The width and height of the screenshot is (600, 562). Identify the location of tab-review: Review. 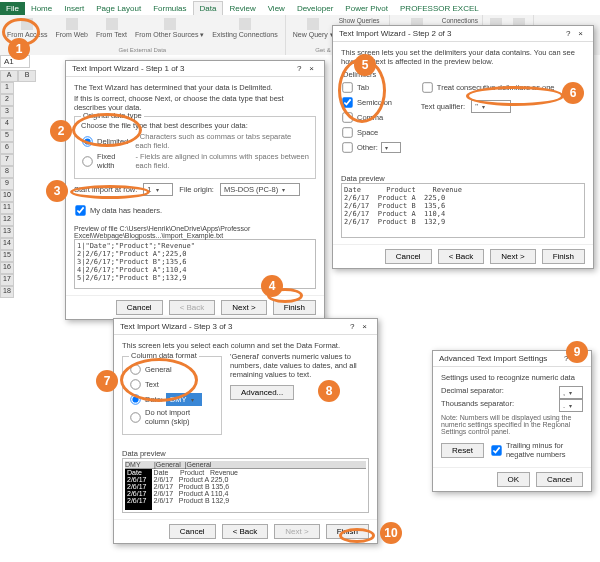
(242, 8).